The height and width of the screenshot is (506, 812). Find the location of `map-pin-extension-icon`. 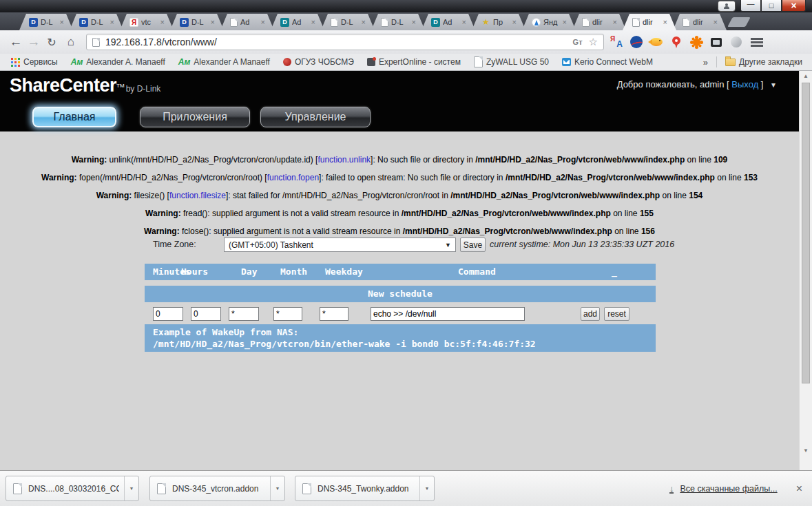

map-pin-extension-icon is located at coordinates (676, 42).